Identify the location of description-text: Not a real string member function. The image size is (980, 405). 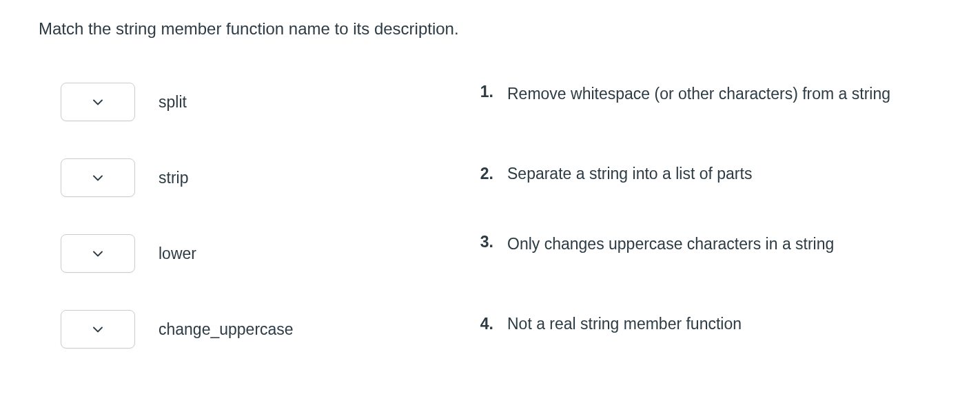
(624, 324).